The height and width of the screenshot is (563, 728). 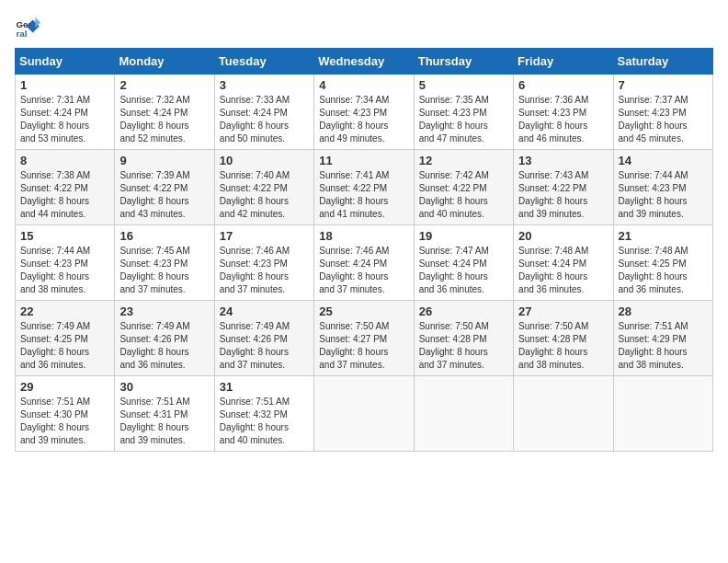 I want to click on day-info: Sunrise: 7:48 AM Sunset: 4:24 PM Dayligh…, so click(x=563, y=270).